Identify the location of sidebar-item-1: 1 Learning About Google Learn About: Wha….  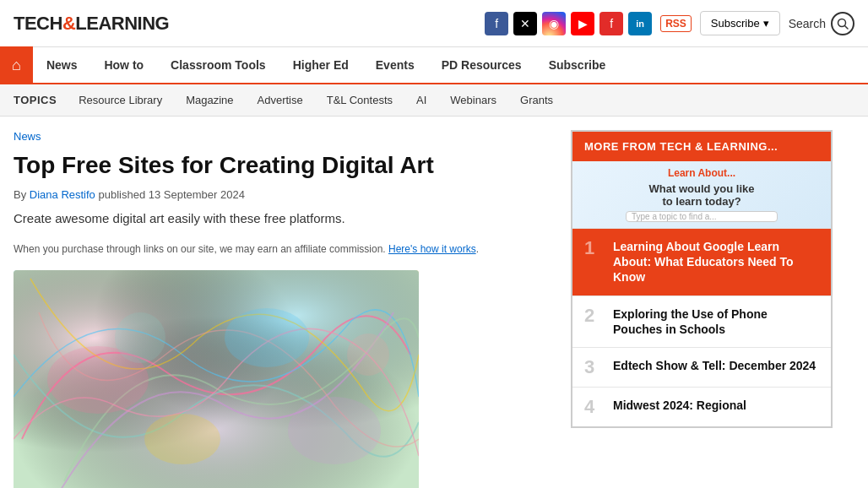
(702, 263).